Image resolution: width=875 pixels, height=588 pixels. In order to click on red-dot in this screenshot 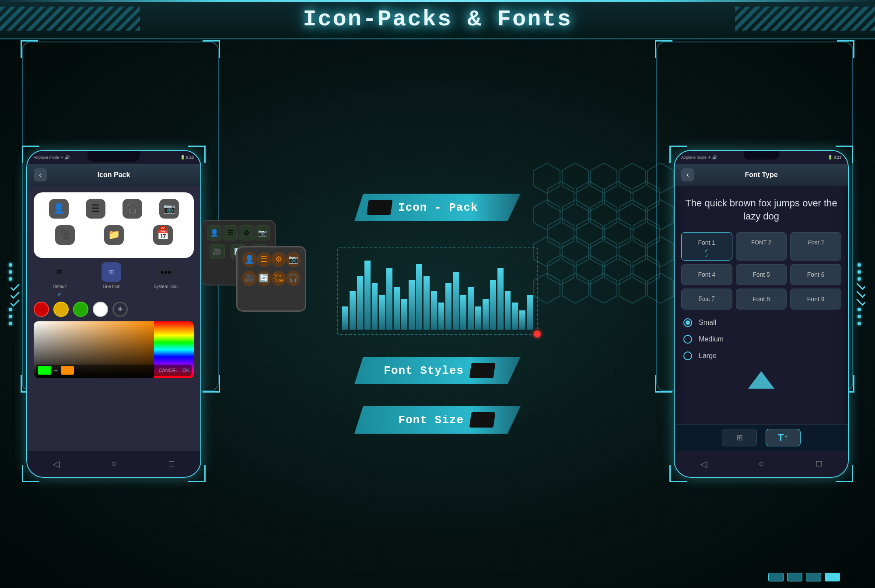, I will do `click(537, 334)`.